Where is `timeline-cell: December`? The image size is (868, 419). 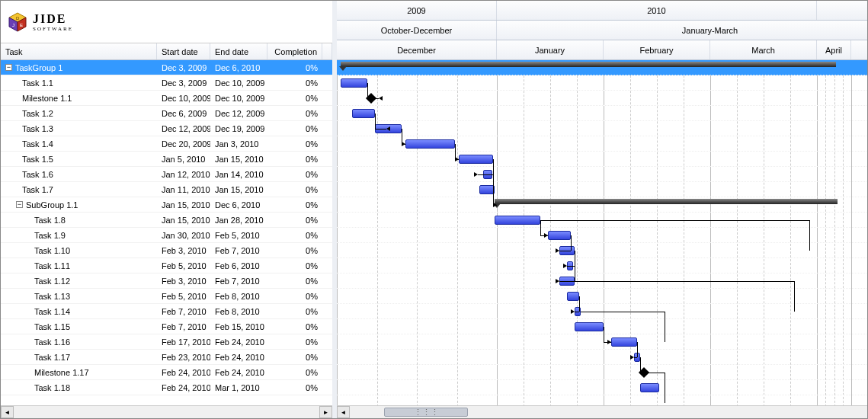 timeline-cell: December is located at coordinates (417, 50).